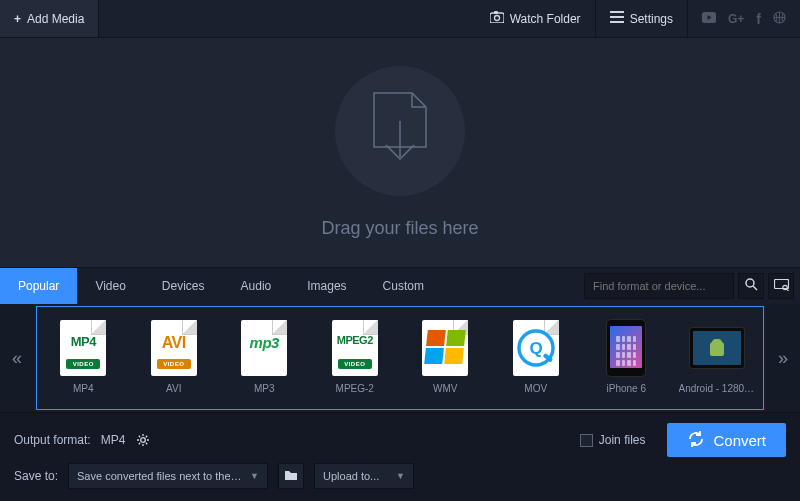 Image resolution: width=800 pixels, height=501 pixels. I want to click on format-label: WMV, so click(446, 388).